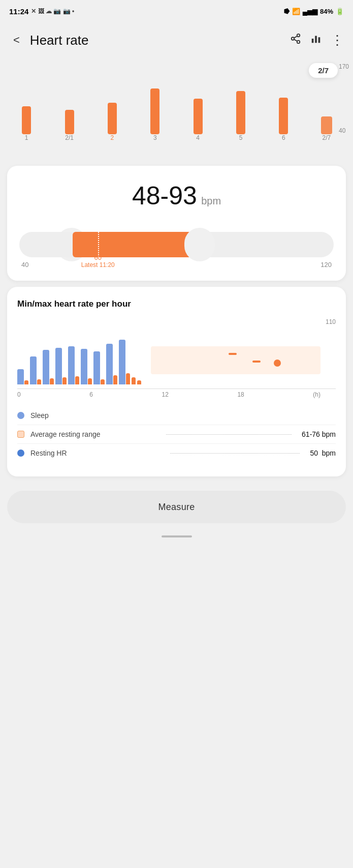  I want to click on x-label: 3, so click(155, 138).